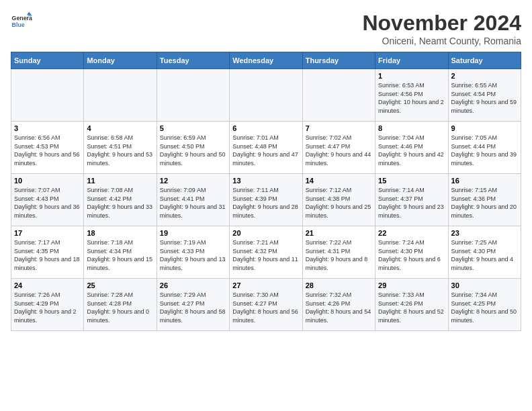 Image resolution: width=532 pixels, height=411 pixels. Describe the element at coordinates (485, 233) in the screenshot. I see `day-number: 23` at that location.